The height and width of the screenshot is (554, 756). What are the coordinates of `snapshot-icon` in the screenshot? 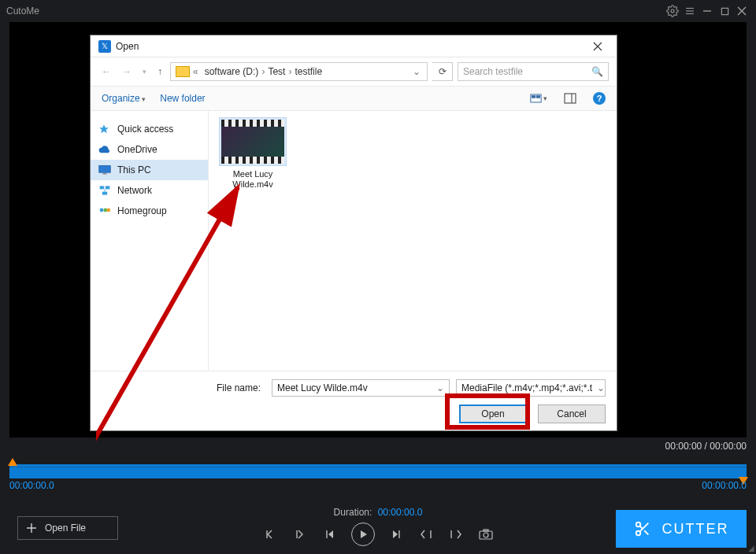 It's located at (486, 534).